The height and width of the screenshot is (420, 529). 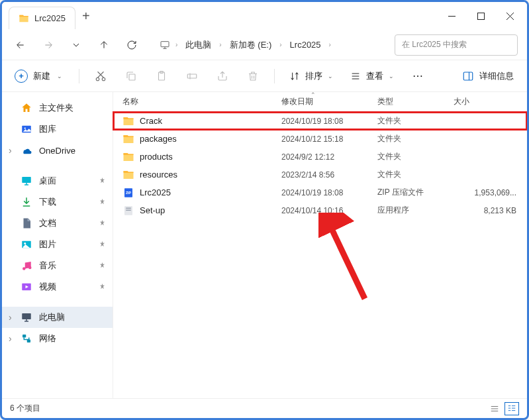 I want to click on svg-text: ZIP, so click(x=128, y=193).